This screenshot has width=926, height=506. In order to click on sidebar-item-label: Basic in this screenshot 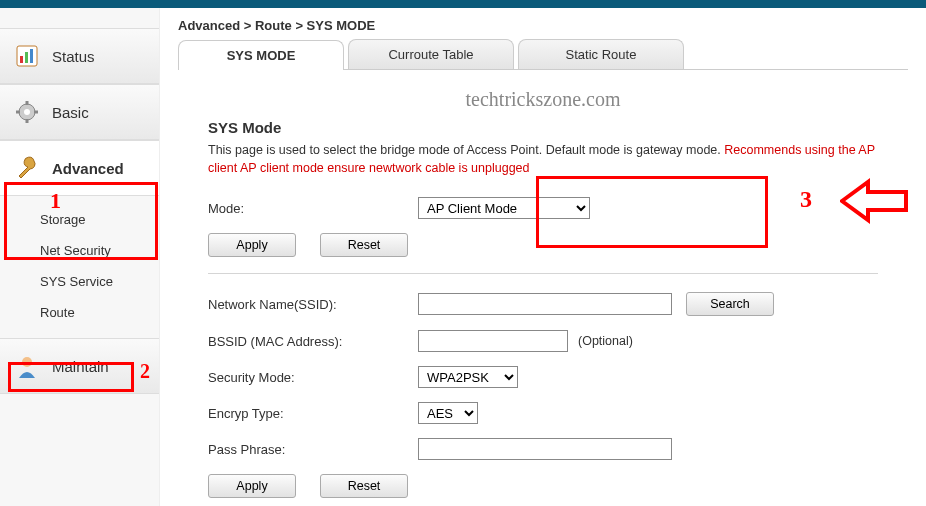, I will do `click(70, 112)`.